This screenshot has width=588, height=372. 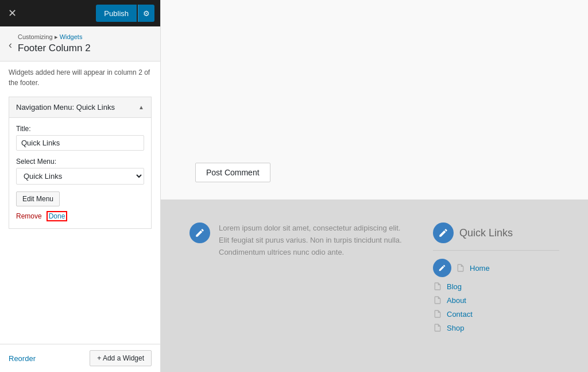 What do you see at coordinates (80, 199) in the screenshot?
I see `edit-menu-area: Edit Menu` at bounding box center [80, 199].